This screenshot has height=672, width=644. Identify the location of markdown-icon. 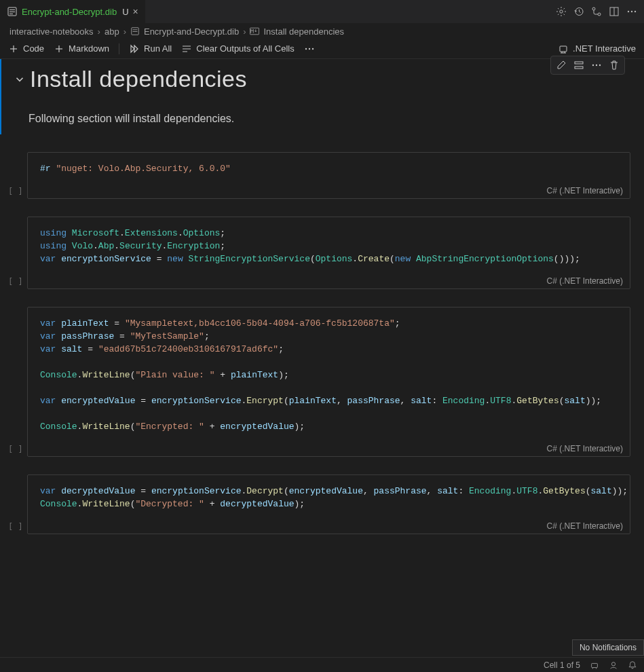
(254, 31).